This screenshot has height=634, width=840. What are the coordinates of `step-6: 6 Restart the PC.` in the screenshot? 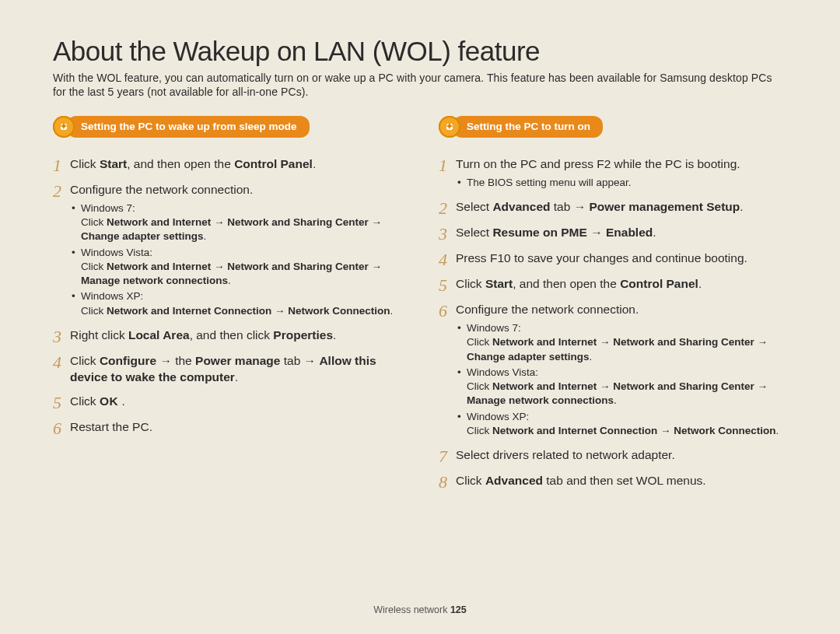 It's located at (227, 428).